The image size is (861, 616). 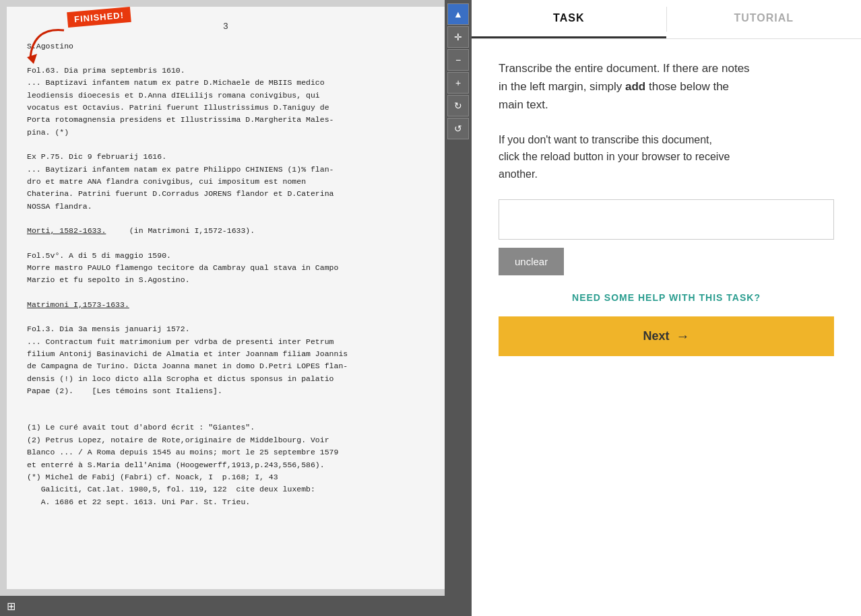 What do you see at coordinates (236, 606) in the screenshot?
I see `bottom-bar: ⊞` at bounding box center [236, 606].